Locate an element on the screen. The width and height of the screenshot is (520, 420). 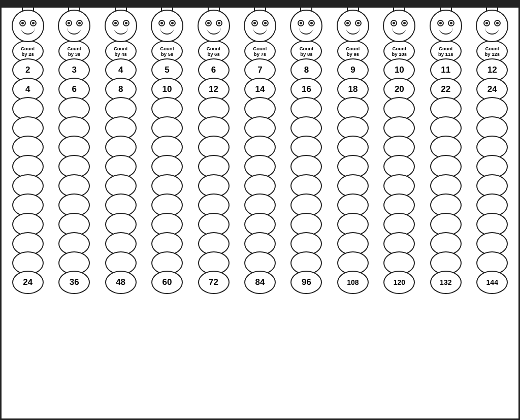
segment-10-12: 132 is located at coordinates (446, 282).